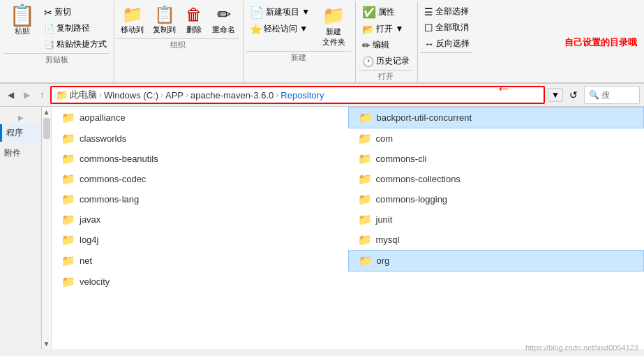  Describe the element at coordinates (95, 282) in the screenshot. I see `file-name: velocity` at that location.